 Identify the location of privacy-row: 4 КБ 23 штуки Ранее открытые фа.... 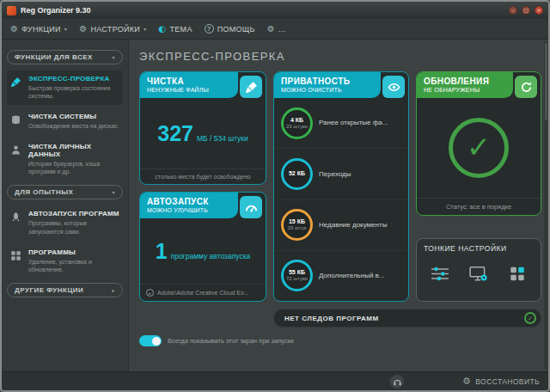
(341, 124).